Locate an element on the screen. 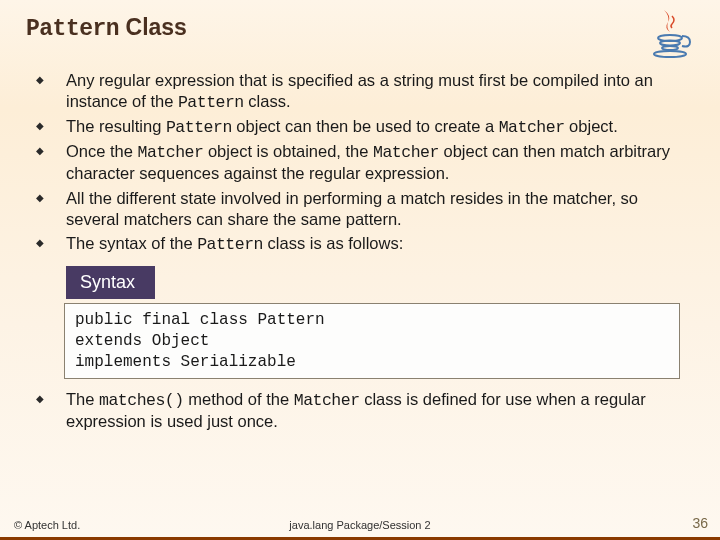 This screenshot has height=540, width=720. syntax-code-block: public final class Pattern extends Objec… is located at coordinates (372, 341).